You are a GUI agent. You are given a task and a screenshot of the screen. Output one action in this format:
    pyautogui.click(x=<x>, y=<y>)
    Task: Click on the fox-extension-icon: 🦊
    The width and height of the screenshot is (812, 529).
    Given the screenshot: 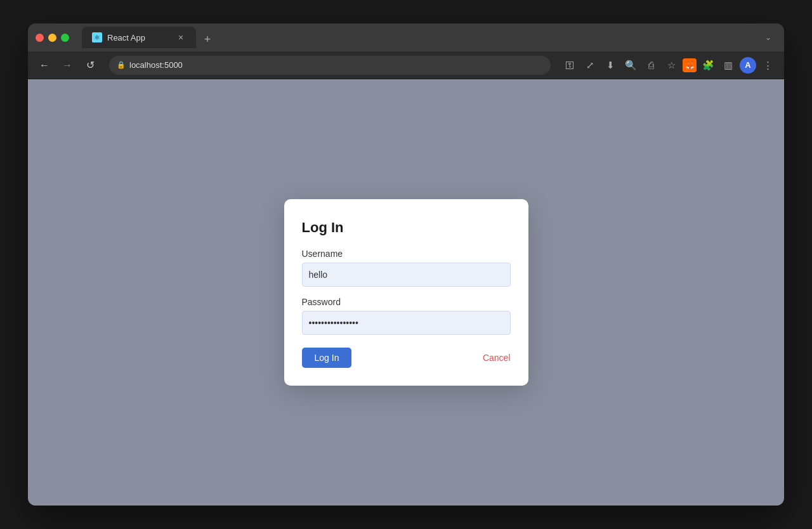 What is the action you would take?
    pyautogui.click(x=690, y=65)
    